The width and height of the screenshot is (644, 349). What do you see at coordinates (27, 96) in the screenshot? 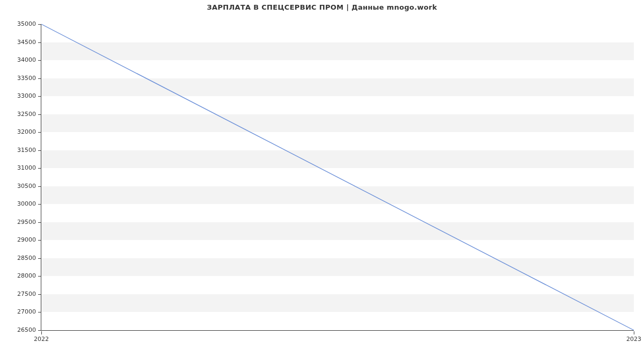
I see `y-tick-label: 33000` at bounding box center [27, 96].